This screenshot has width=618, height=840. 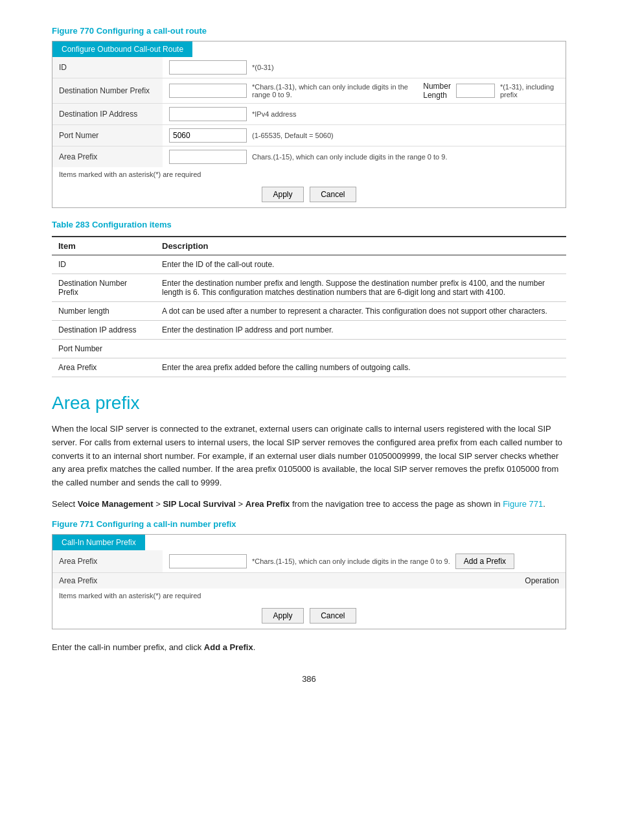 I want to click on col-area-prefix-label: Area Prefix, so click(x=108, y=581).